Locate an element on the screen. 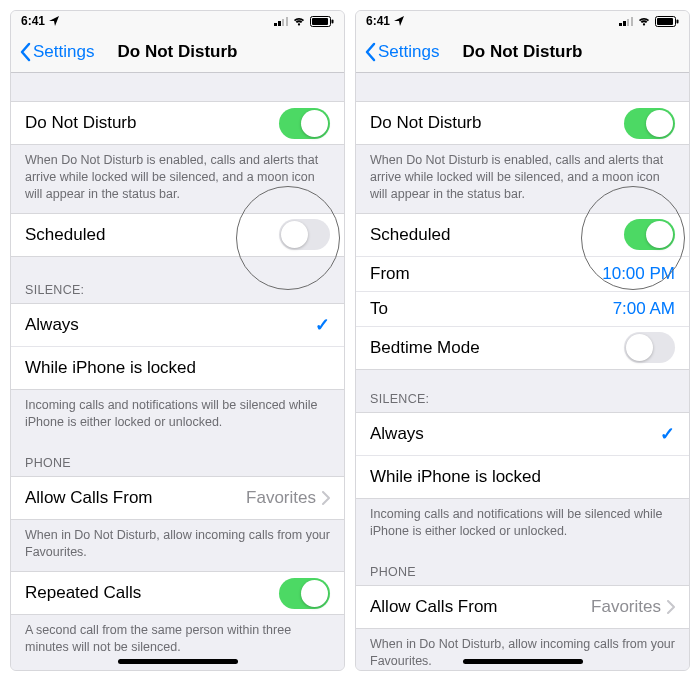 The width and height of the screenshot is (700, 681). scheduled-to-label: To is located at coordinates (379, 309).